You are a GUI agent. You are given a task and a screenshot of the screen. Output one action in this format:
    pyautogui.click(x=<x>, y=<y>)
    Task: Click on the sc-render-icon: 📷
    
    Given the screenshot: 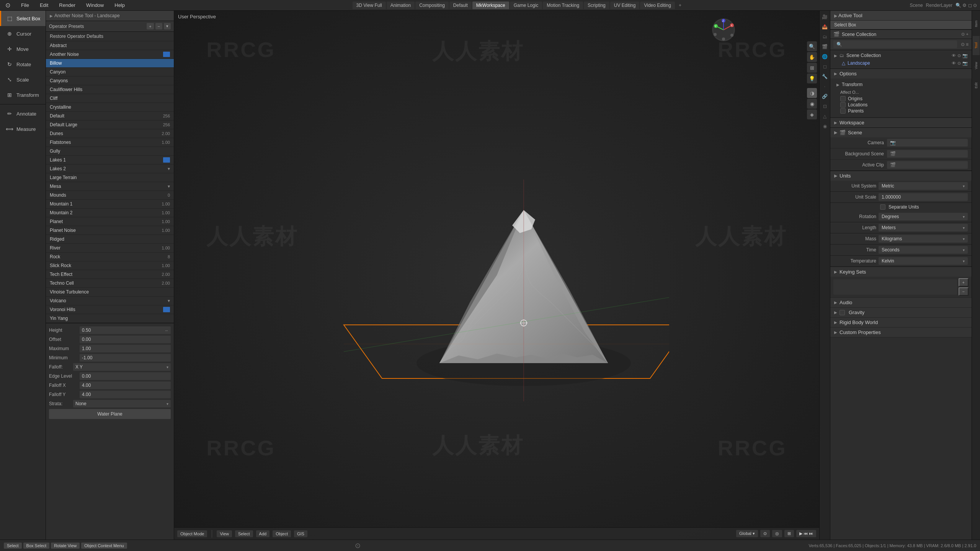 What is the action you would take?
    pyautogui.click(x=965, y=56)
    